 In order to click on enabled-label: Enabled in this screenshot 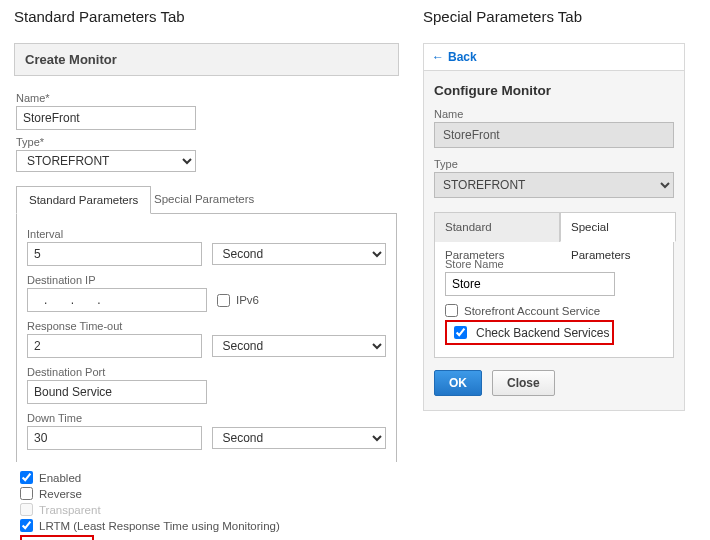, I will do `click(60, 478)`.